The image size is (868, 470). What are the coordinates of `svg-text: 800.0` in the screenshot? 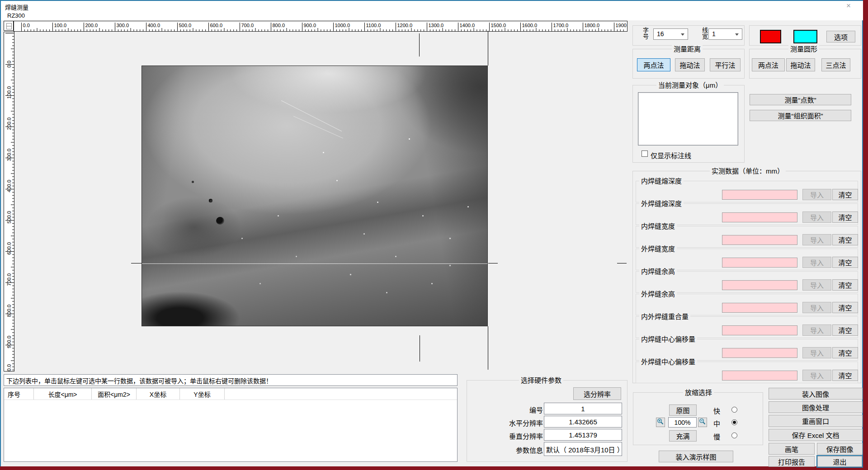 It's located at (9, 311).